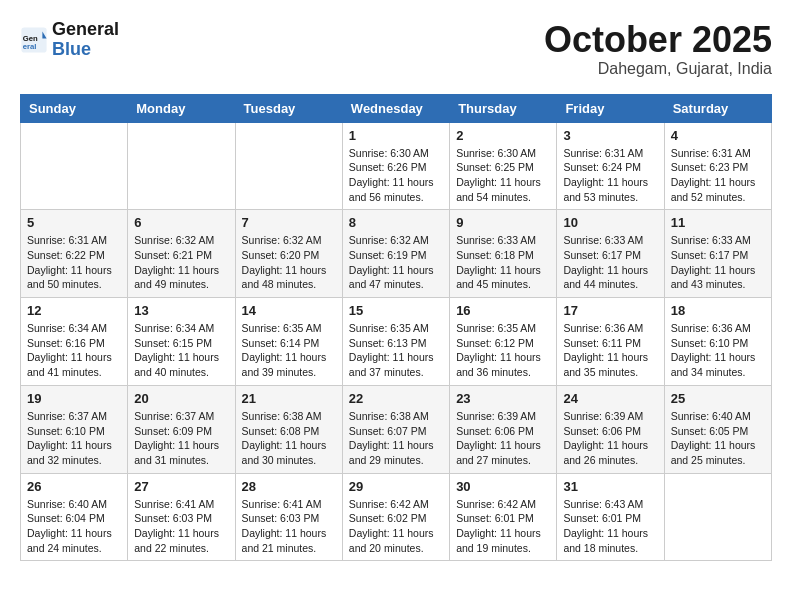  I want to click on day-info: Sunrise: 6:43 AM Sunset: 6:01 PM Dayligh…, so click(610, 526).